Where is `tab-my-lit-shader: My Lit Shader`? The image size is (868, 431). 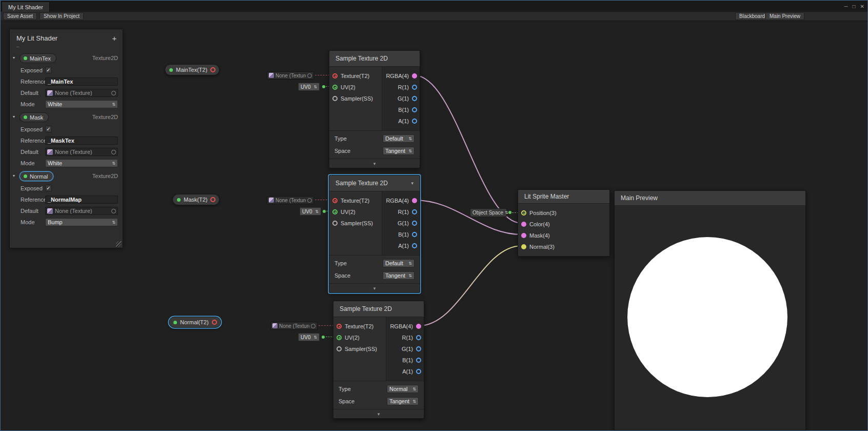
tab-my-lit-shader: My Lit Shader is located at coordinates (26, 7).